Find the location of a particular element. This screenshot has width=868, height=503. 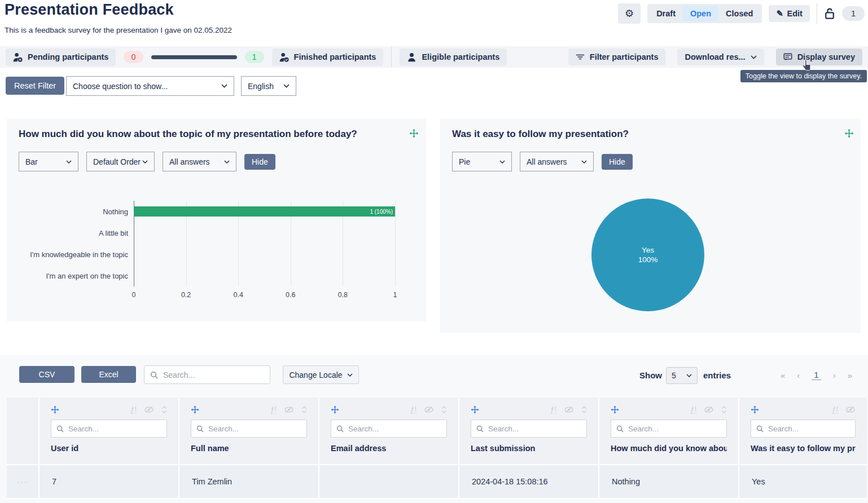

column-title: Was it easy to follow my pres is located at coordinates (803, 448).